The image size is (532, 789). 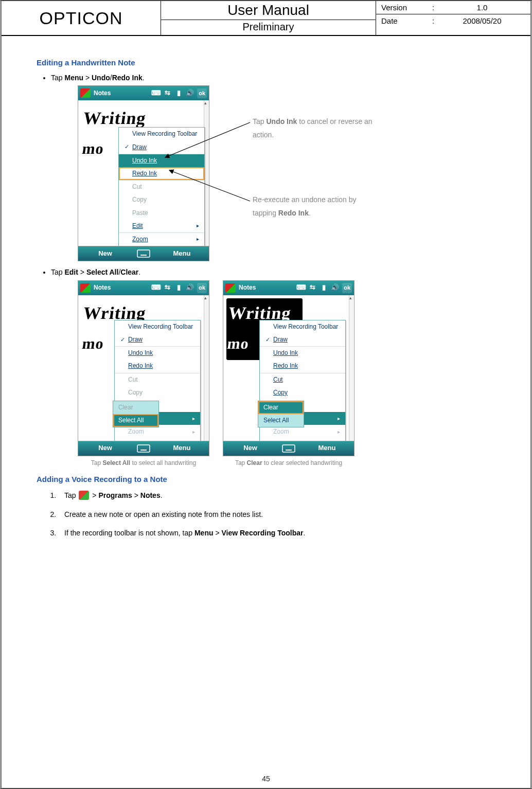 I want to click on txt-b: View Recording Toolbar, so click(x=262, y=533).